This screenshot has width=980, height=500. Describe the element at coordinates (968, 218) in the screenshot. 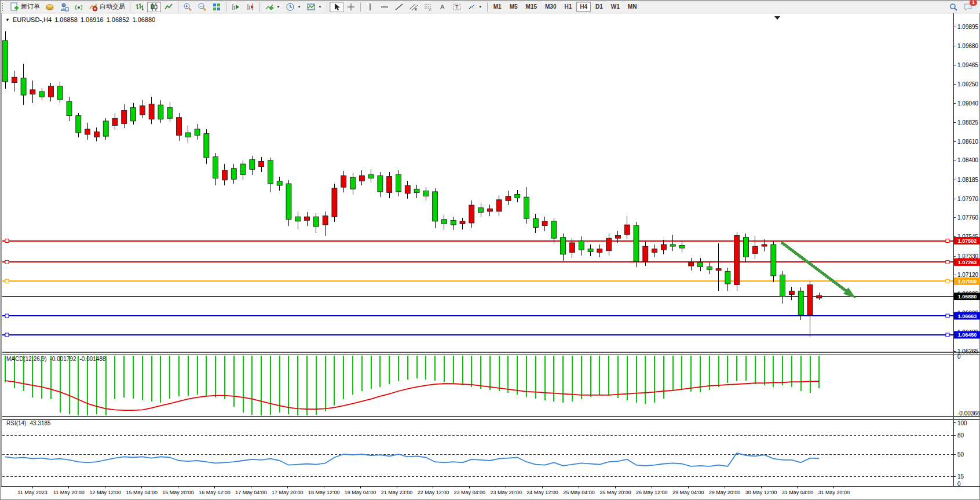

I see `price-tick-label: 1.07760` at that location.